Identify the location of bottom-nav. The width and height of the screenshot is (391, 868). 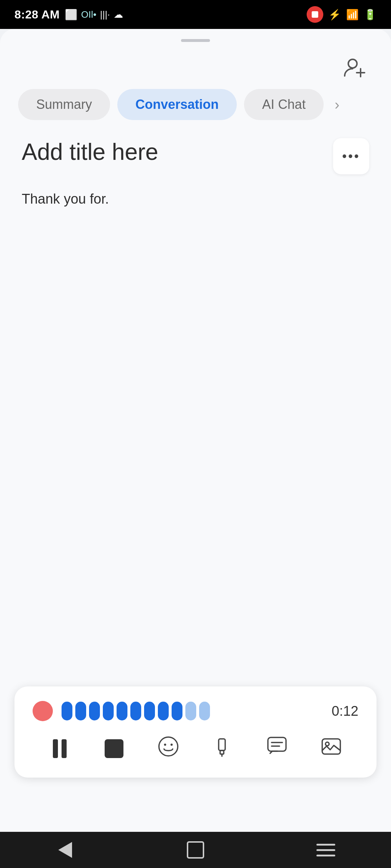
(196, 850).